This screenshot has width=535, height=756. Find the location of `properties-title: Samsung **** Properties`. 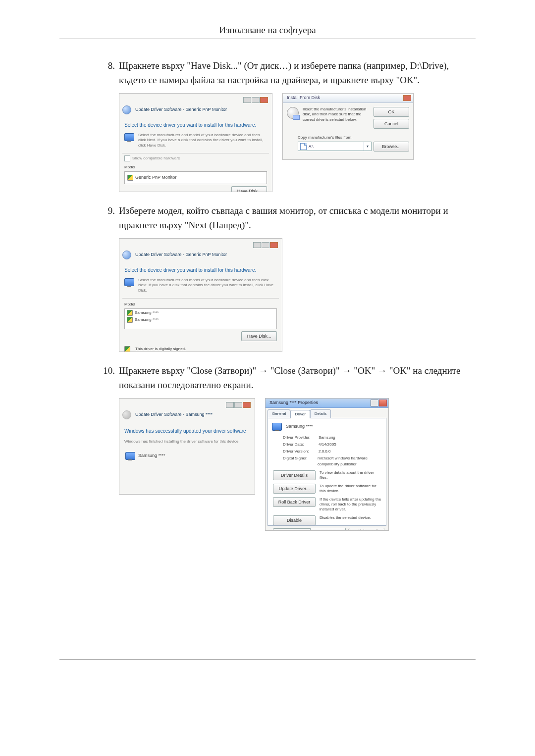

properties-title: Samsung **** Properties is located at coordinates (294, 403).